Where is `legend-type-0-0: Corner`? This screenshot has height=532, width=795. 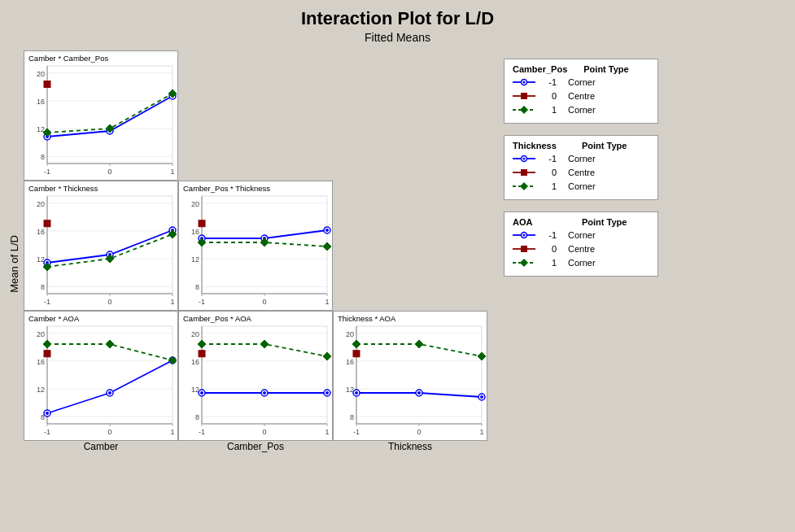
legend-type-0-0: Corner is located at coordinates (582, 82).